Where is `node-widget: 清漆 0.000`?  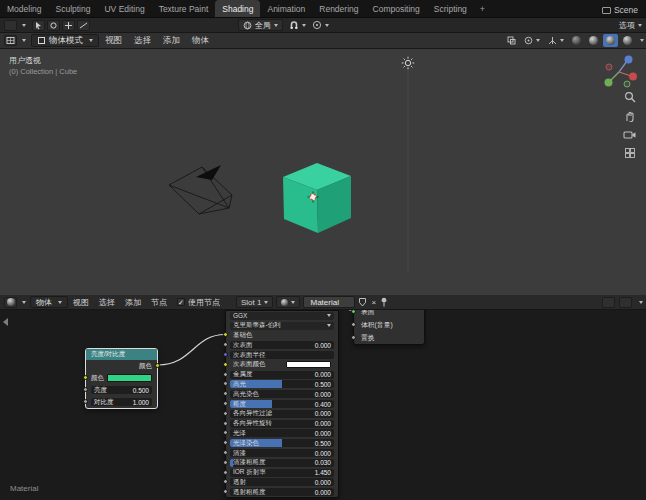 node-widget: 清漆 0.000 is located at coordinates (282, 453).